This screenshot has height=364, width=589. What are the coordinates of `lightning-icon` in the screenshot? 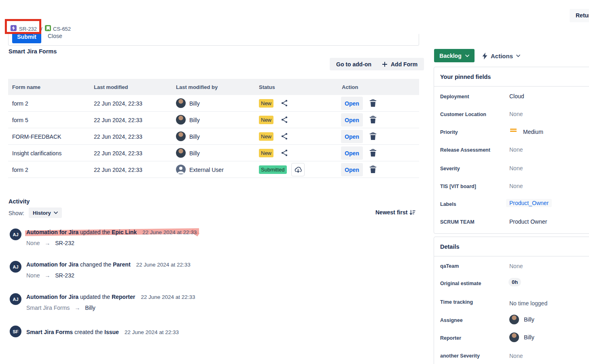 It's located at (485, 56).